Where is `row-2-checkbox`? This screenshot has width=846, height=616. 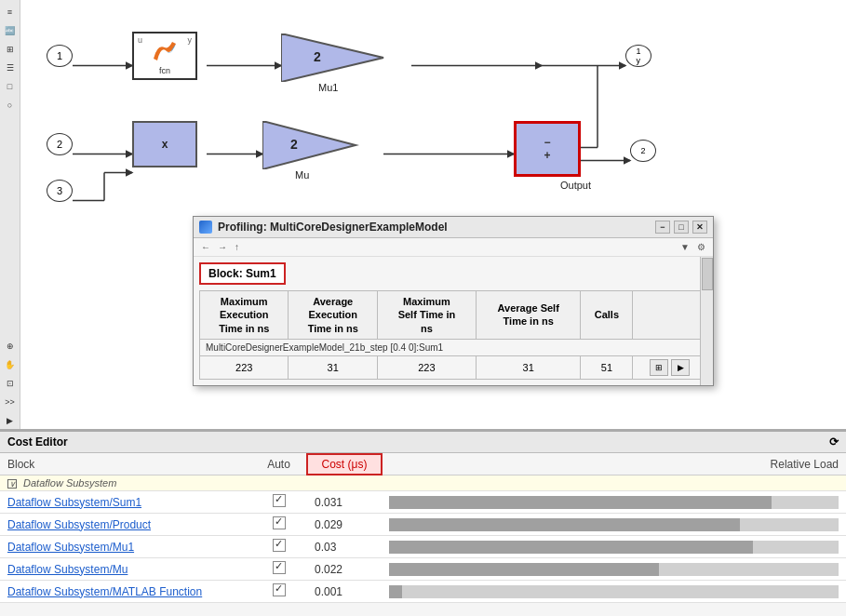 row-2-checkbox is located at coordinates (279, 545).